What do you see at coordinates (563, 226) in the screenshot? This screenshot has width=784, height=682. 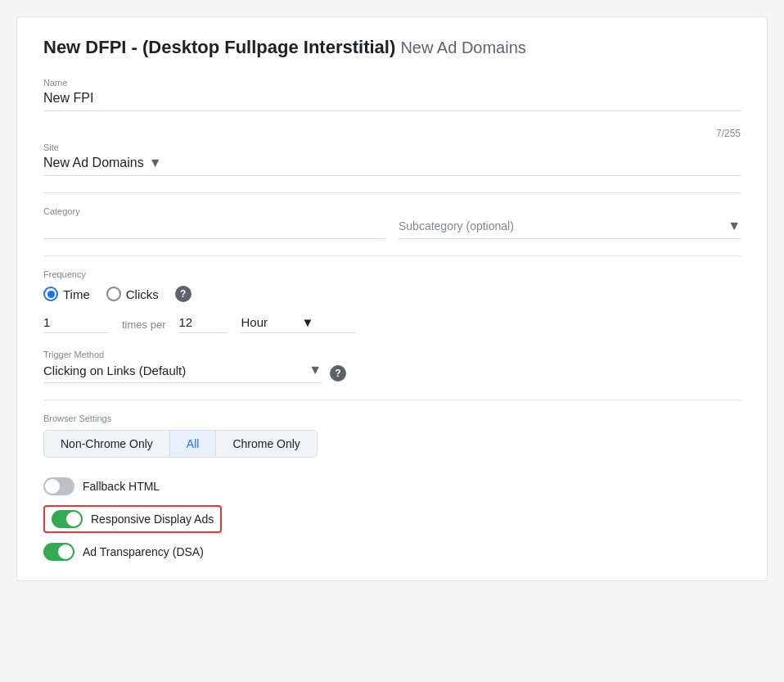 I see `subcategory-placeholder: Subcategory (optional)` at bounding box center [563, 226].